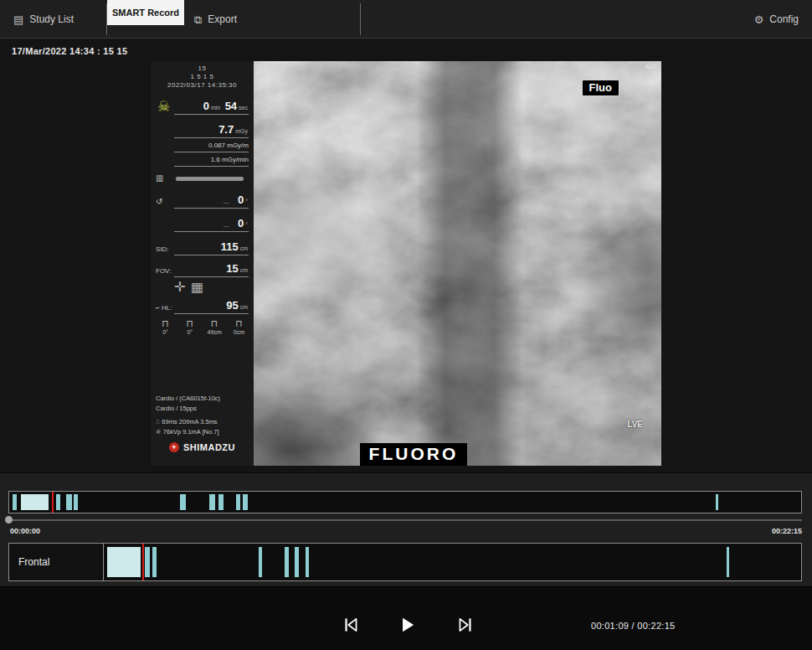 This screenshot has width=812, height=650. I want to click on angle1-value: 0, so click(241, 199).